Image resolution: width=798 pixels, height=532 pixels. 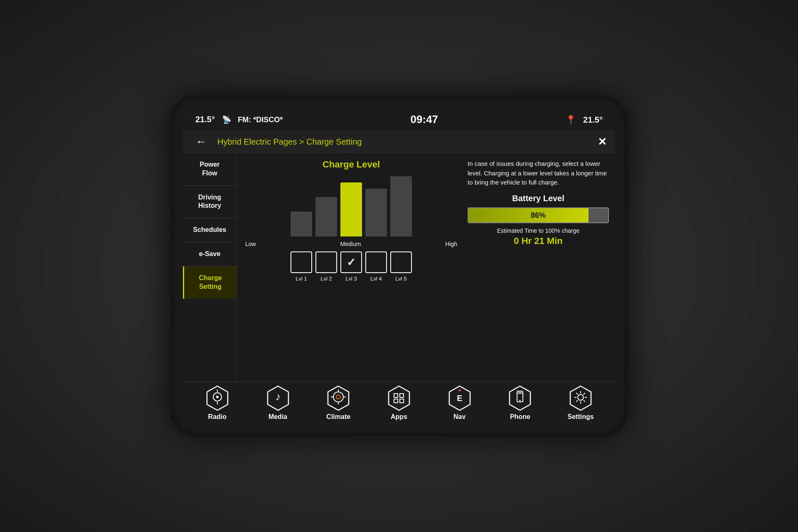 What do you see at coordinates (217, 398) in the screenshot?
I see `radio-icon` at bounding box center [217, 398].